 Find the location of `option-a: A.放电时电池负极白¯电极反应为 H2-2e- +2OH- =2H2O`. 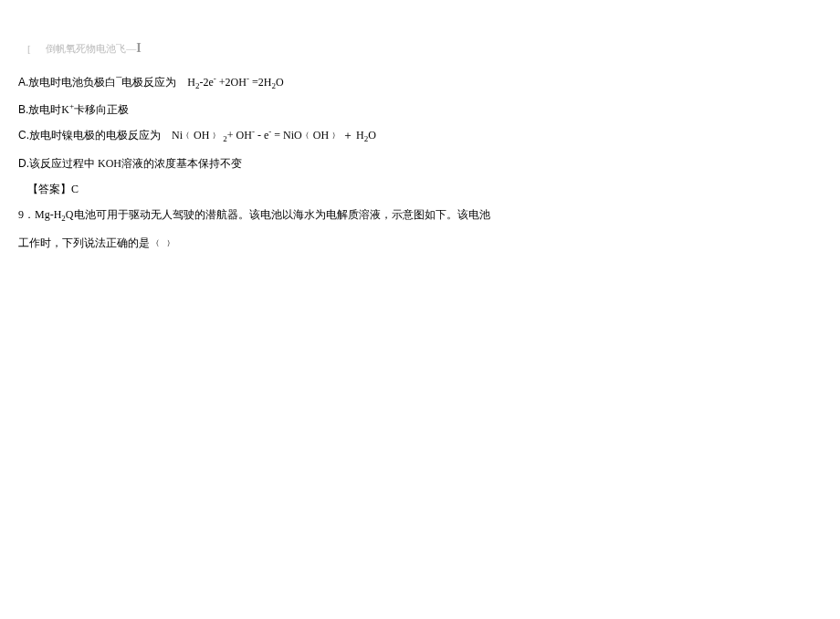

option-a: A.放电时电池负极白¯电极反应为 H2-2e- +2OH- =2H2O is located at coordinates (420, 83).